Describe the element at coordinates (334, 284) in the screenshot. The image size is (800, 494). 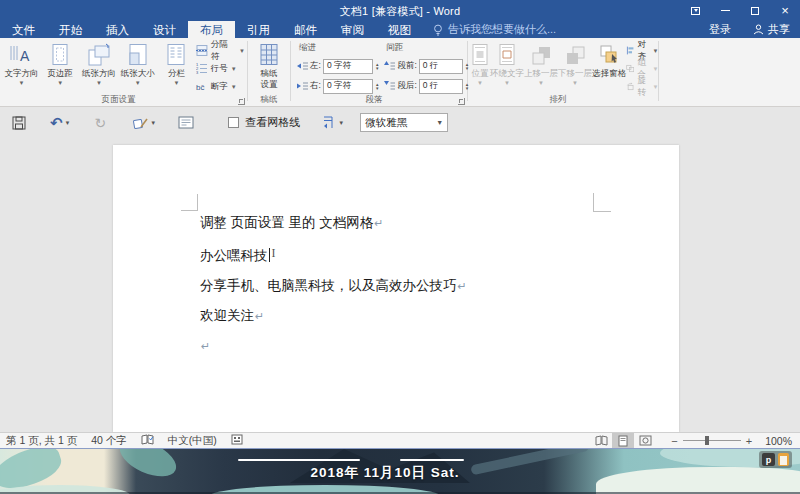
I see `document-text: 调整 页面设置 里的 文档网格↵ 办公嘿科技I 分享手机、电脑黑科技，以及高效办…` at that location.